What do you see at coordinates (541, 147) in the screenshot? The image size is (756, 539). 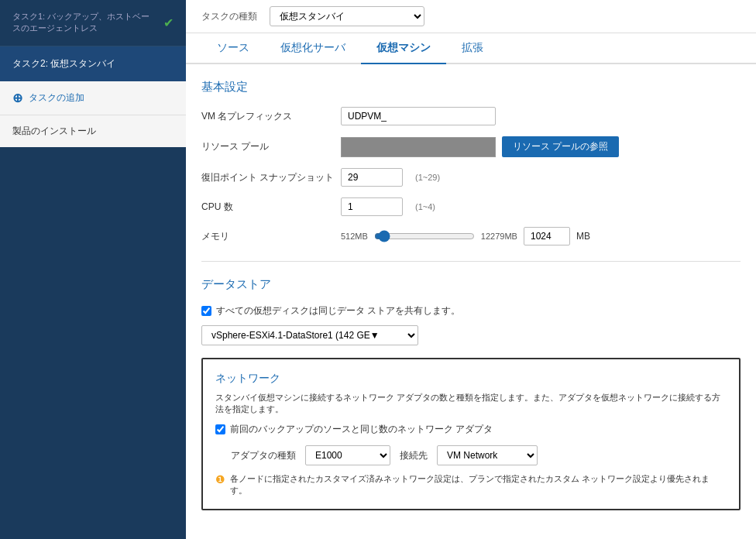 I see `resource-pool-control: リソース プールの参照` at bounding box center [541, 147].